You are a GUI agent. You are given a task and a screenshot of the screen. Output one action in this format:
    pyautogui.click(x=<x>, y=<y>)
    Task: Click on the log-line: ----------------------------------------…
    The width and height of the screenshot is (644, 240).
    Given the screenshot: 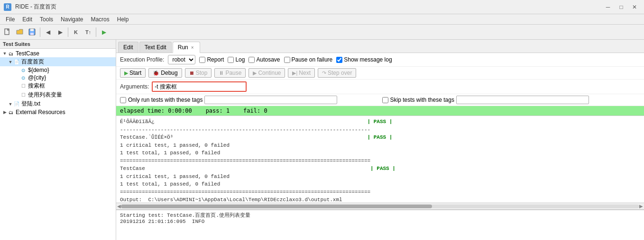 What is the action you would take?
    pyautogui.click(x=380, y=130)
    